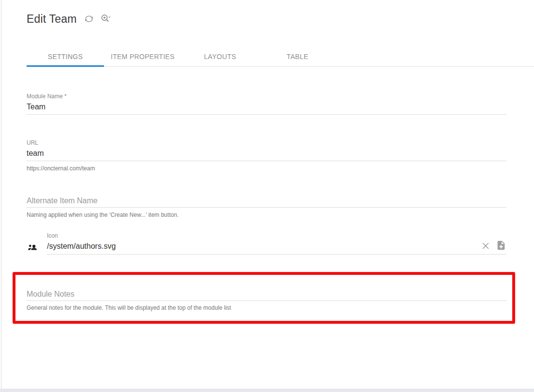 Image resolution: width=534 pixels, height=392 pixels. What do you see at coordinates (105, 19) in the screenshot?
I see `zoom-search-icon` at bounding box center [105, 19].